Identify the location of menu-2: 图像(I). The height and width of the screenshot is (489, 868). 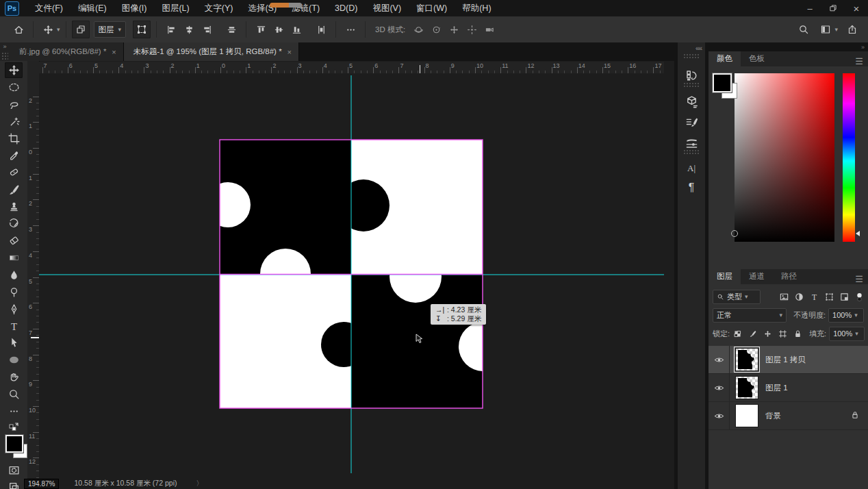
(134, 8).